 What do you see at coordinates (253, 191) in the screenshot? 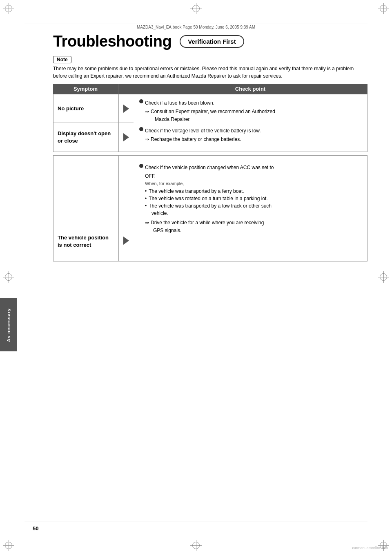
I see `cp-ferry: The vehicle was transported by a ferry b…` at bounding box center [253, 191].